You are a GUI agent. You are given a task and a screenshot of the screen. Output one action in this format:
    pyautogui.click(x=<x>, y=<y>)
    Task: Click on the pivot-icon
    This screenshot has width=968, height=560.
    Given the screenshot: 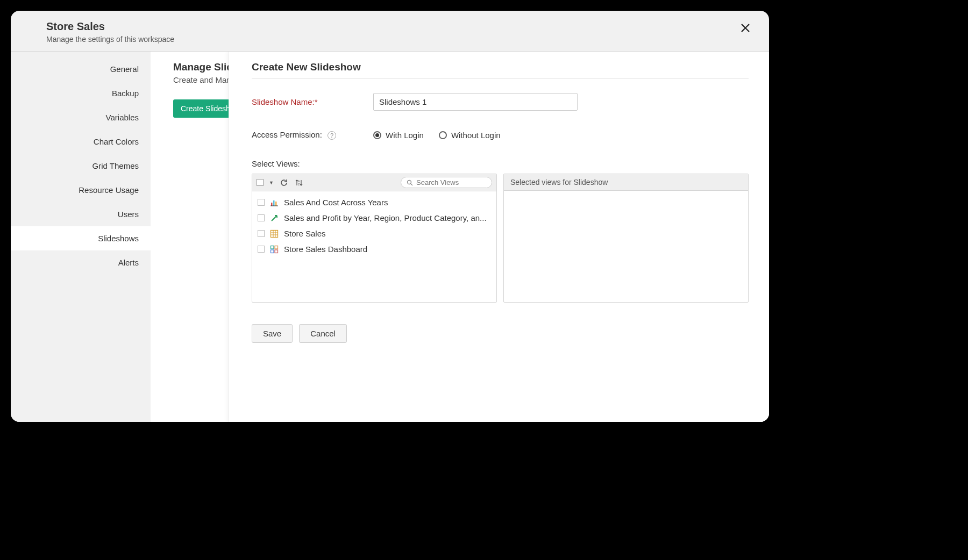 What is the action you would take?
    pyautogui.click(x=274, y=218)
    